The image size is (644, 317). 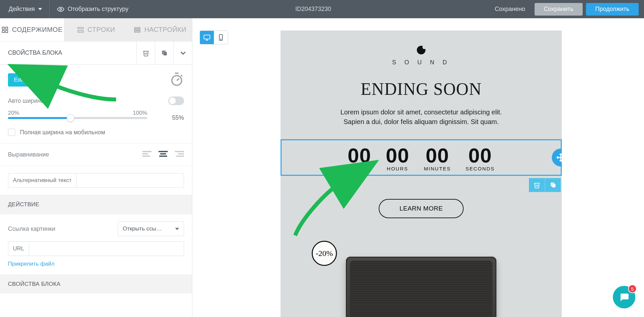 I want to click on mobile-icon, so click(x=221, y=37).